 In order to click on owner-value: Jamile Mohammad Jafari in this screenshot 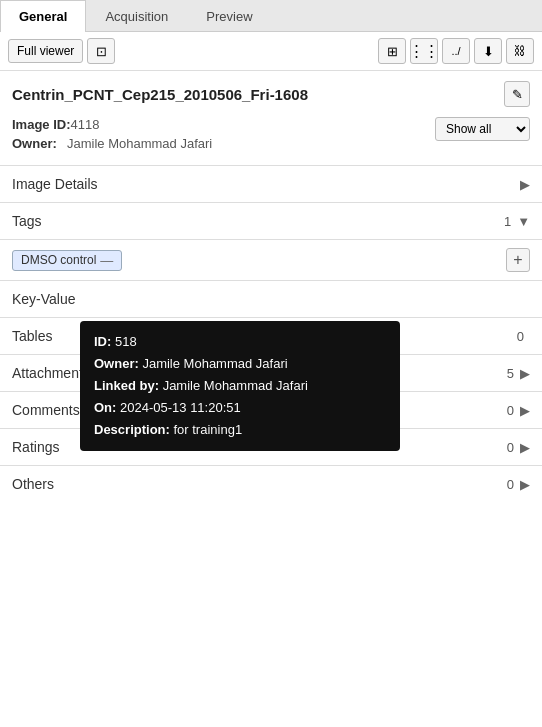, I will do `click(140, 144)`.